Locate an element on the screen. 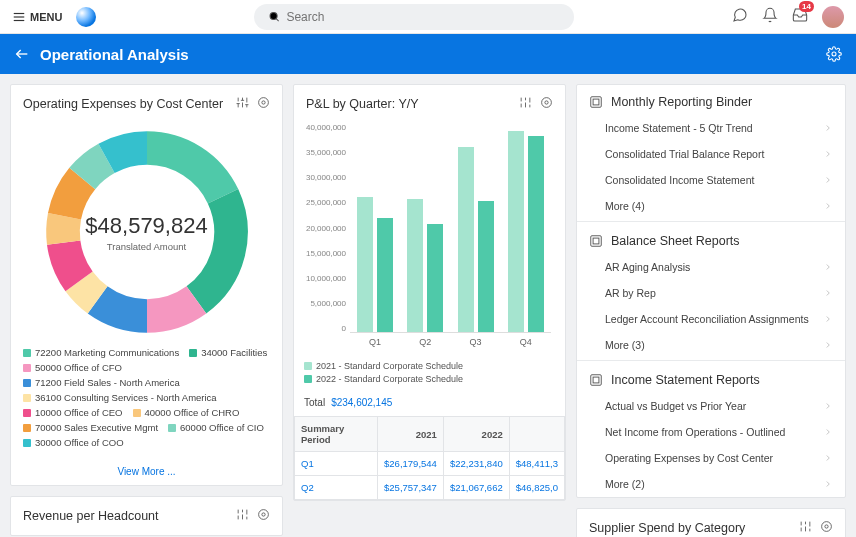 The width and height of the screenshot is (856, 537). table-row: Q2$25,757,347$21,067,662$46,825,0 is located at coordinates (430, 488).